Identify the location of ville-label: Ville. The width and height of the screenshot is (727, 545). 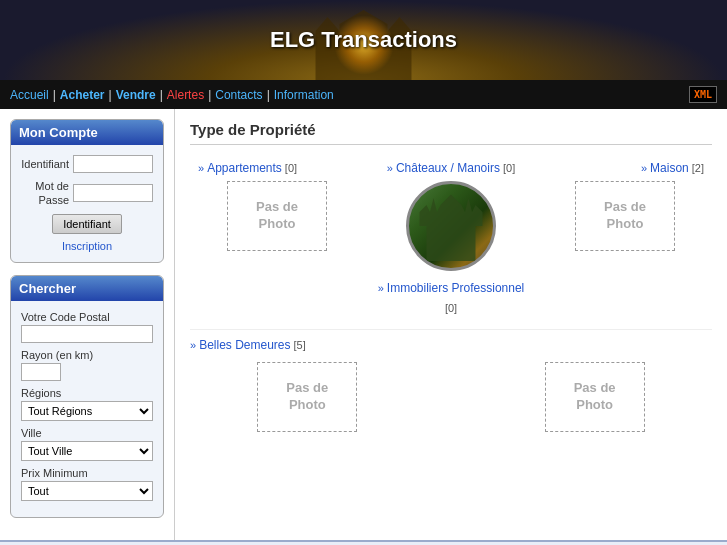
(87, 433).